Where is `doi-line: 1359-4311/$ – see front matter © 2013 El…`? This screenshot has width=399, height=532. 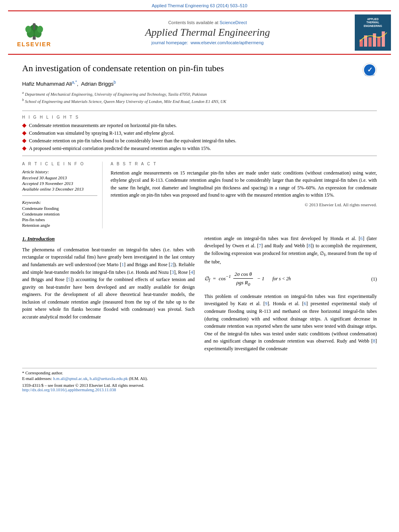
doi-line: 1359-4311/$ – see front matter © 2013 El… is located at coordinates (200, 388).